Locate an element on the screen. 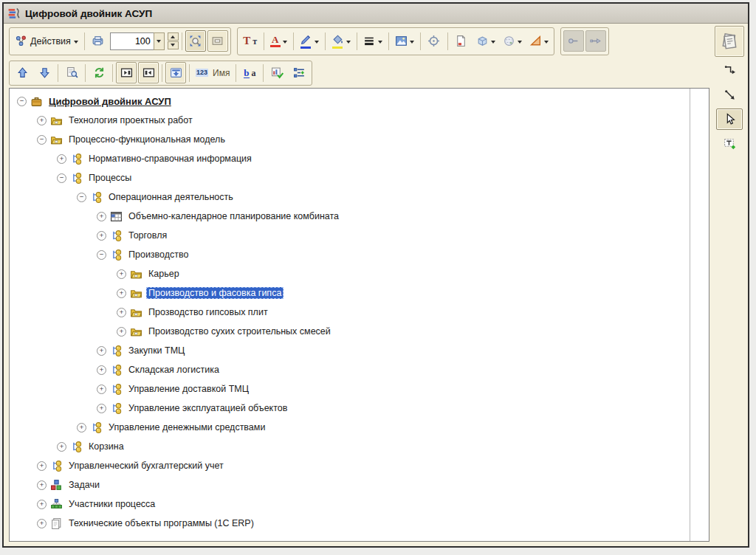  tree-item: +Карьер is located at coordinates (359, 274).